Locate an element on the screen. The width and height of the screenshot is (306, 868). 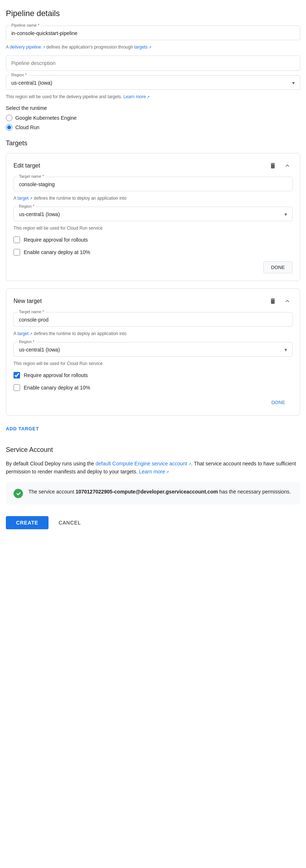
target2-name-input is located at coordinates (153, 320).